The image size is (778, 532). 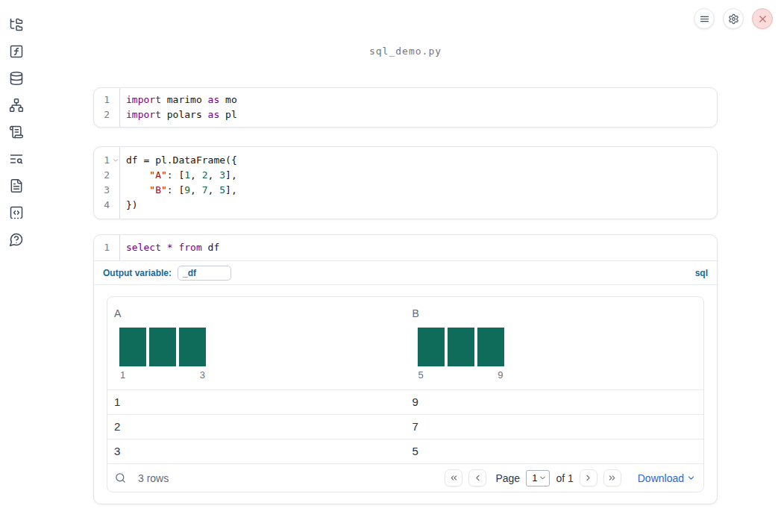 I want to click on network-icon, so click(x=16, y=105).